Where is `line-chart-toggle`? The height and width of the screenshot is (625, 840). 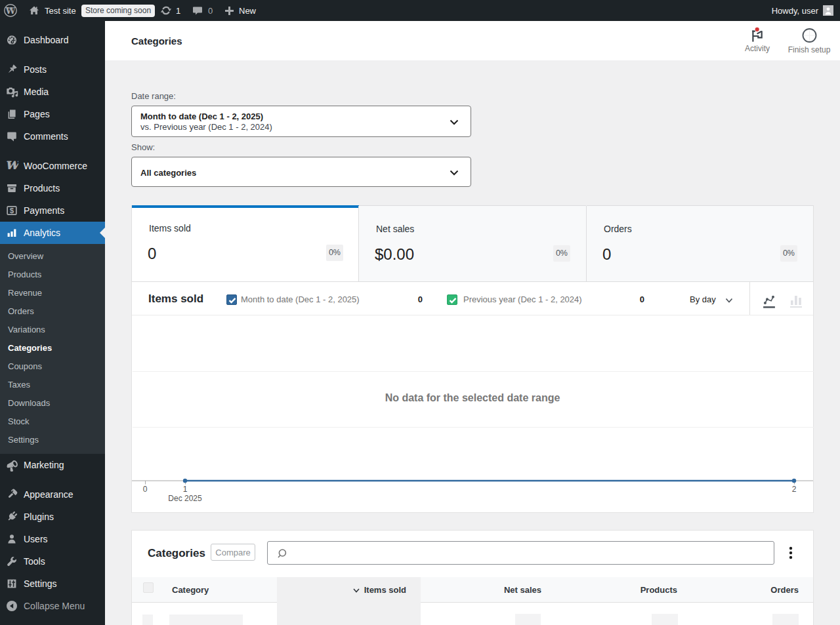 line-chart-toggle is located at coordinates (769, 300).